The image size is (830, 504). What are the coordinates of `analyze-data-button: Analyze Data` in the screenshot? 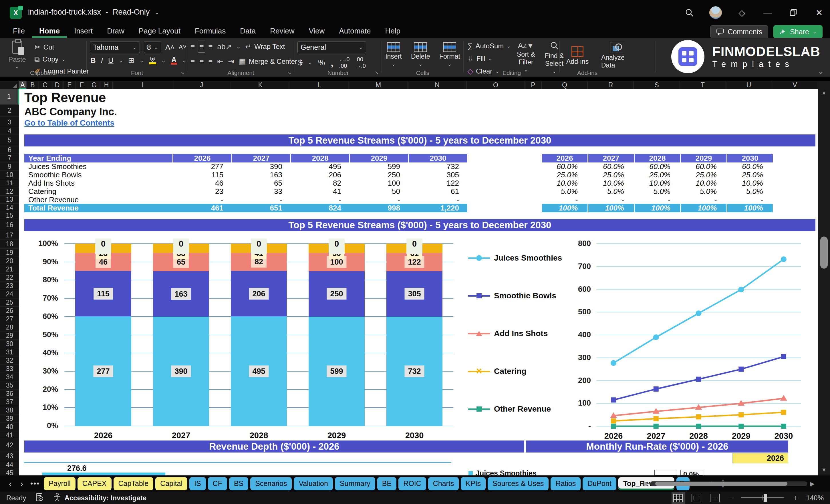 It's located at (617, 55).